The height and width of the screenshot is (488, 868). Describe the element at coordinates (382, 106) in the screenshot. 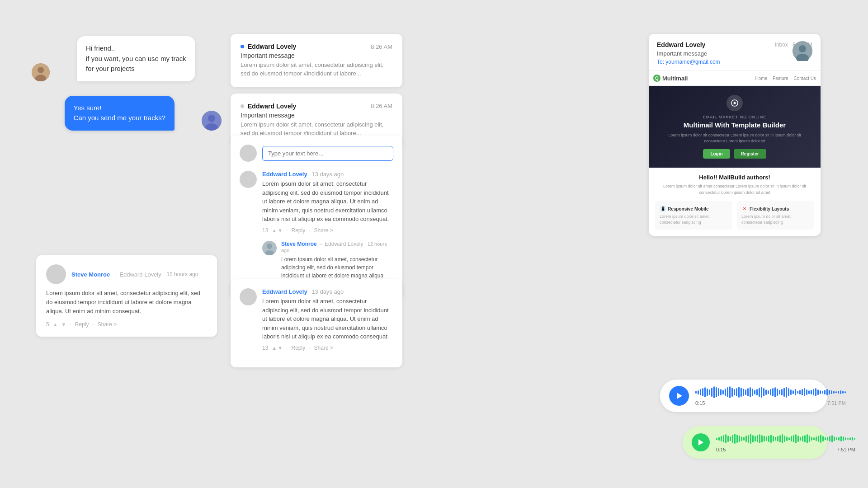

I see `email-time-2: 8:26 AM` at that location.